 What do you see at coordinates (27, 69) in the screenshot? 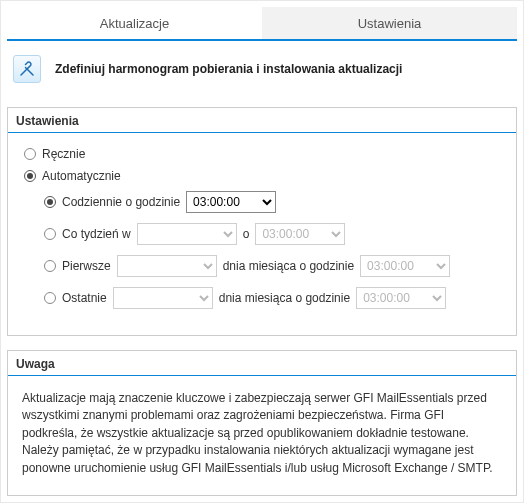
I see `tools-icon` at bounding box center [27, 69].